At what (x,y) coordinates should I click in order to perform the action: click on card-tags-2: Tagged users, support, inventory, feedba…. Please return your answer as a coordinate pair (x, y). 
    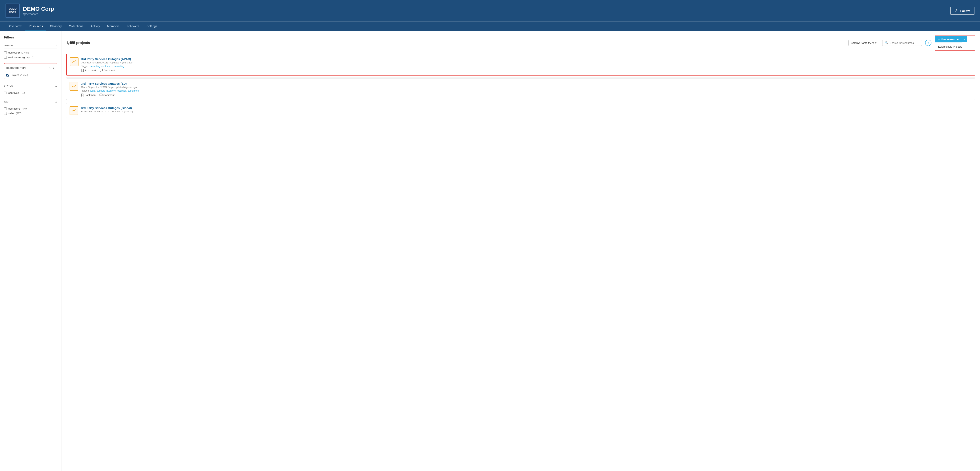
    Looking at the image, I should click on (527, 91).